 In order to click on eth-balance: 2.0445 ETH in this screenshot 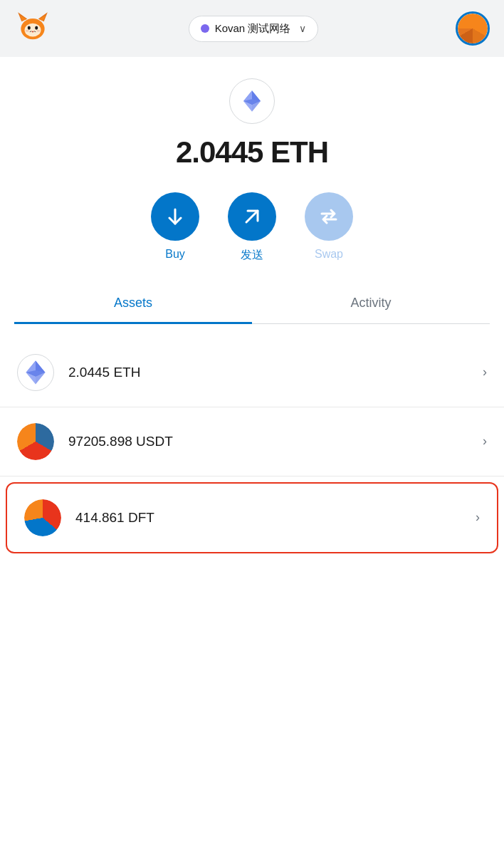, I will do `click(275, 373)`.